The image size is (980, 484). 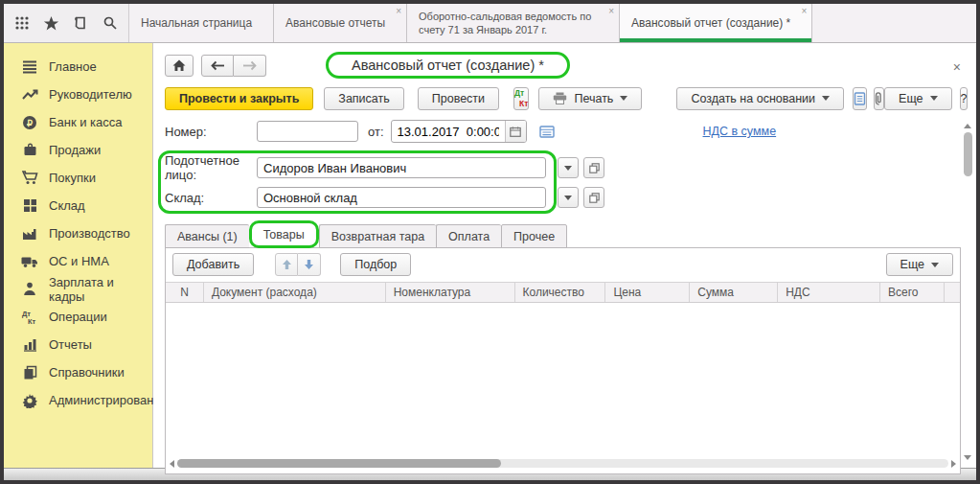 I want to click on tab-payment: Оплата, so click(x=468, y=236).